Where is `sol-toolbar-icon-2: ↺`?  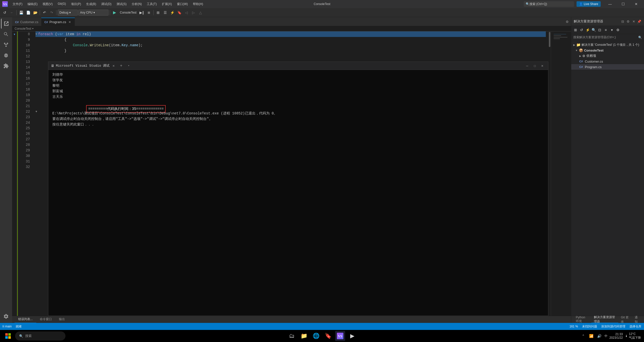
sol-toolbar-icon-2: ↺ is located at coordinates (582, 30).